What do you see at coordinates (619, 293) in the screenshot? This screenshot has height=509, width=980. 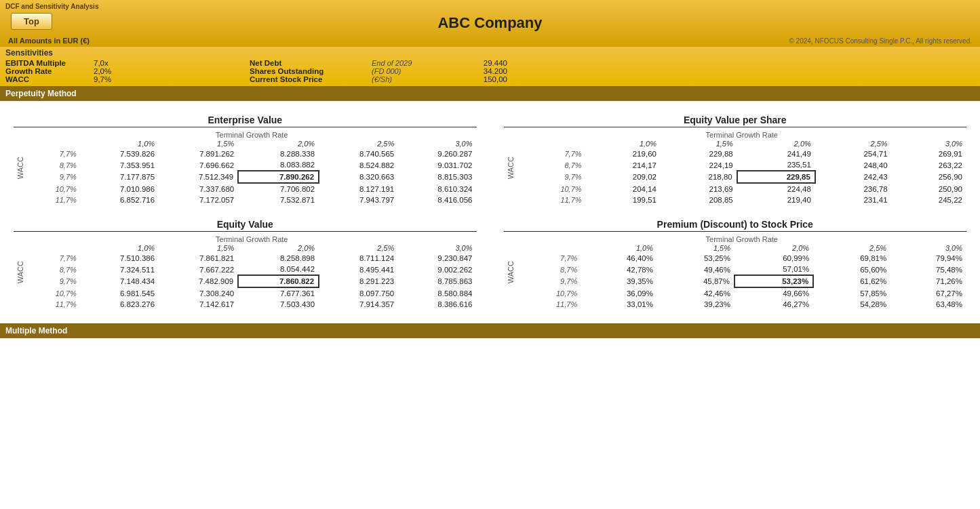 I see `cell-value: 36,09%` at bounding box center [619, 293].